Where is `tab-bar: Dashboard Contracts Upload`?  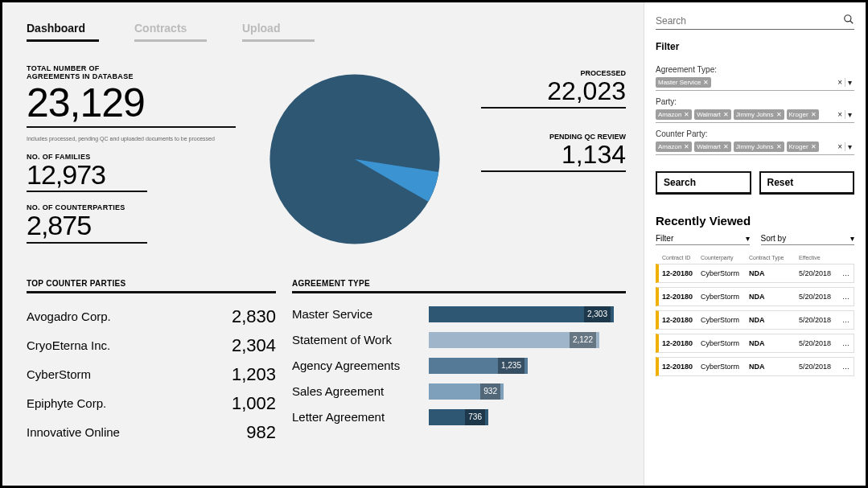 tab-bar: Dashboard Contracts Upload is located at coordinates (327, 32).